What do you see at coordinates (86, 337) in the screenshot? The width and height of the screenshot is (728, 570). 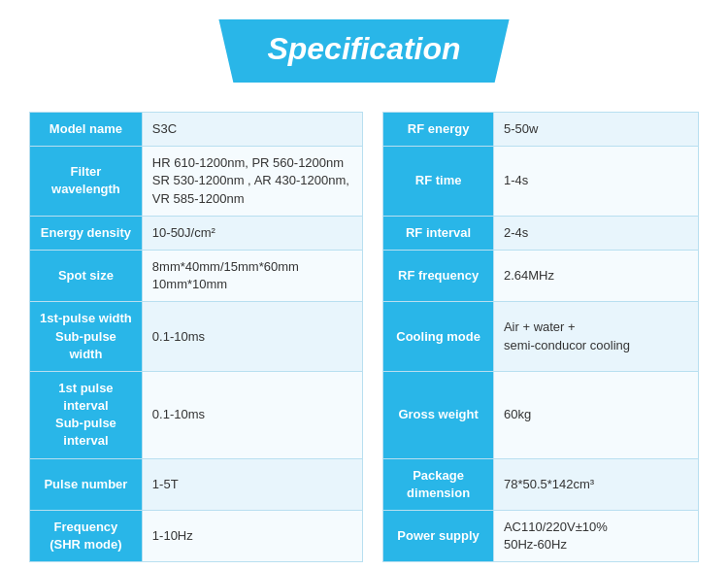 I see `left-label-4: 1st-pulse width Sub-pulse width` at bounding box center [86, 337].